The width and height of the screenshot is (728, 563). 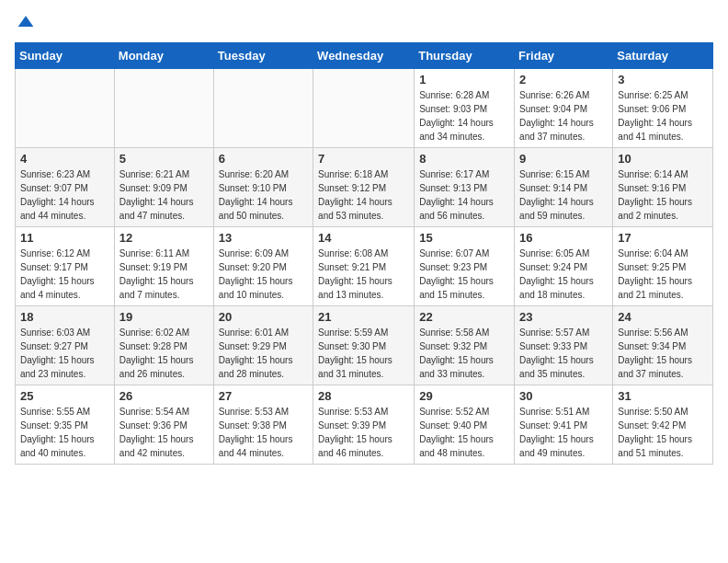 I want to click on day-info: Sunrise: 5:53 AMSunset: 9:39 PMDaylight:…, so click(x=364, y=432).